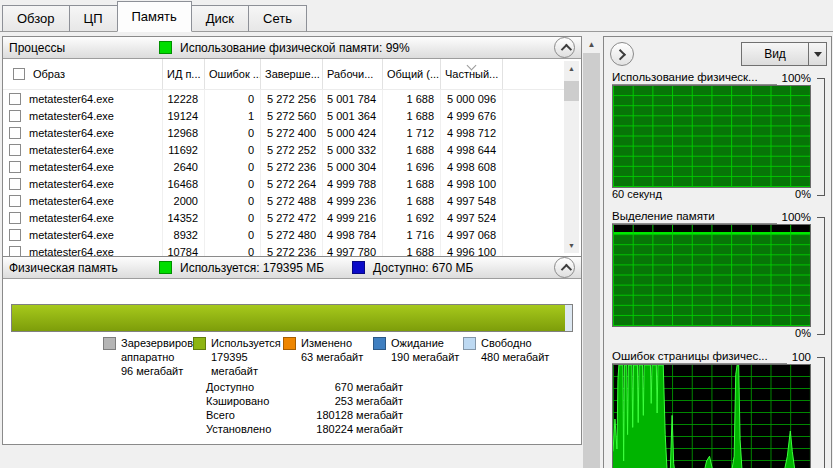 This screenshot has width=833, height=468. I want to click on stat-label: Доступно, so click(230, 387).